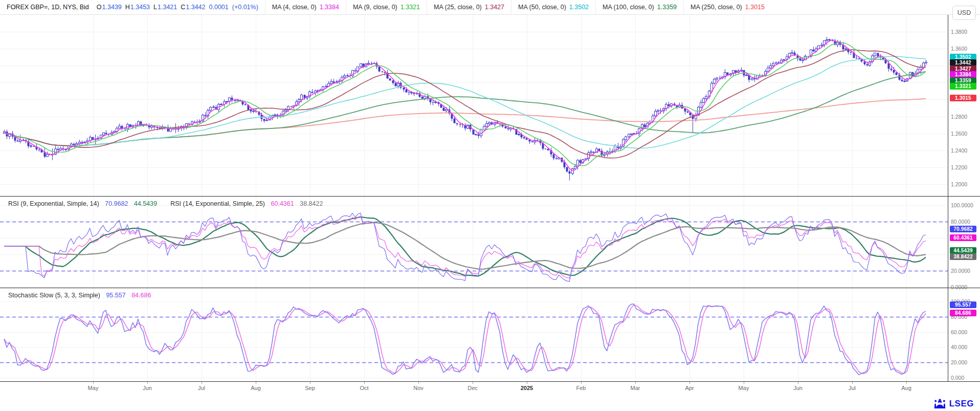 The height and width of the screenshot is (411, 980). Describe the element at coordinates (628, 7) in the screenshot. I see `ma-legend-label: MA (100, close, 0)` at that location.